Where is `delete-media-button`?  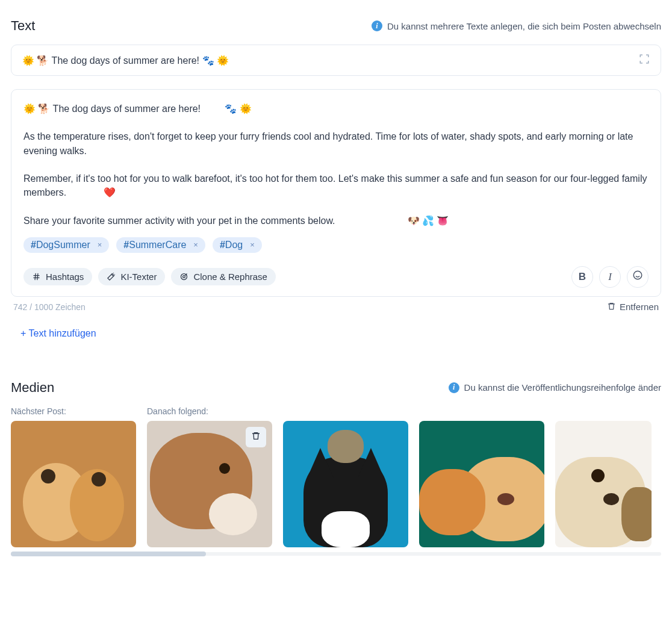 delete-media-button is located at coordinates (256, 437).